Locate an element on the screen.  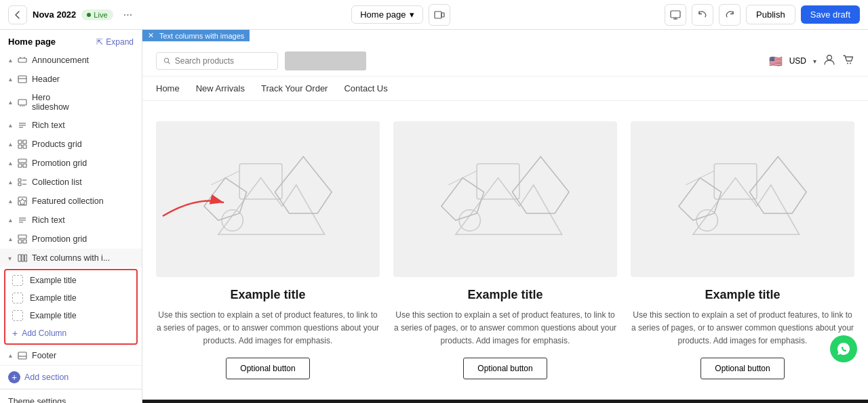
responsive-view-button is located at coordinates (439, 15).